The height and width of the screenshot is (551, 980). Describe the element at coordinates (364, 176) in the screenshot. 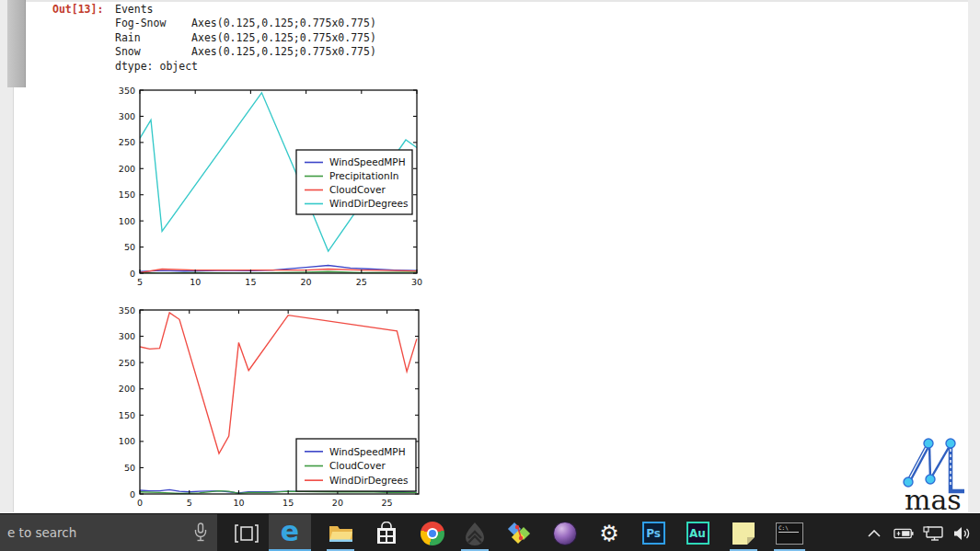

I see `svg-text: PrecipitationIn` at that location.